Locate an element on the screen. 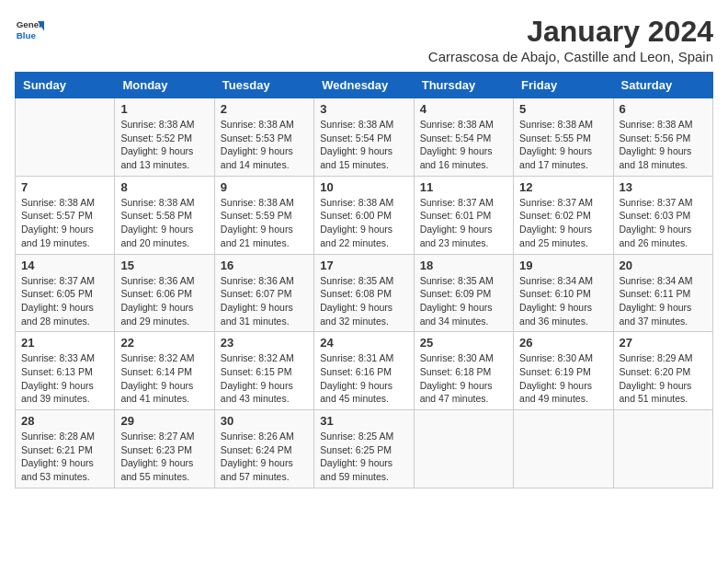 This screenshot has height=563, width=728. day-cell: 6Sunrise: 8:38 AM Sunset: 5:56 PM Daylig… is located at coordinates (663, 138).